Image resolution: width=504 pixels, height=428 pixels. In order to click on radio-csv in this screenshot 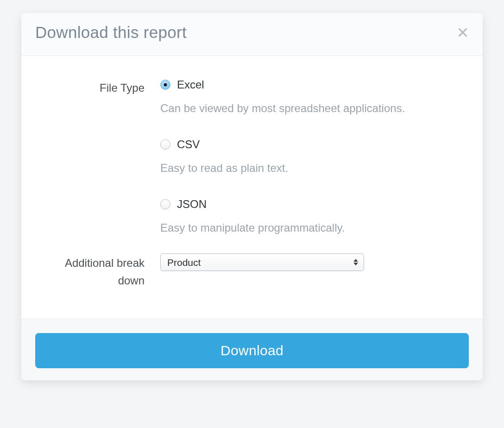, I will do `click(165, 145)`.